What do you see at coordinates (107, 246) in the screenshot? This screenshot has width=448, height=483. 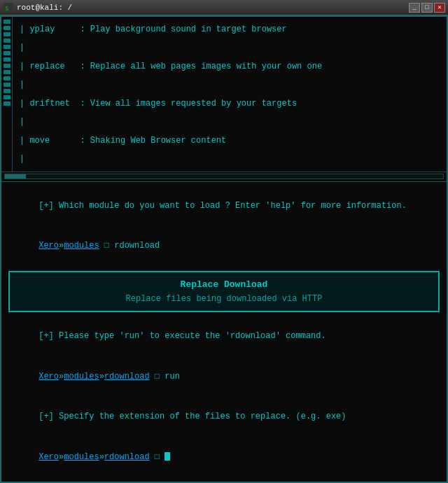 I see `prompt-cursor-1: □` at bounding box center [107, 246].